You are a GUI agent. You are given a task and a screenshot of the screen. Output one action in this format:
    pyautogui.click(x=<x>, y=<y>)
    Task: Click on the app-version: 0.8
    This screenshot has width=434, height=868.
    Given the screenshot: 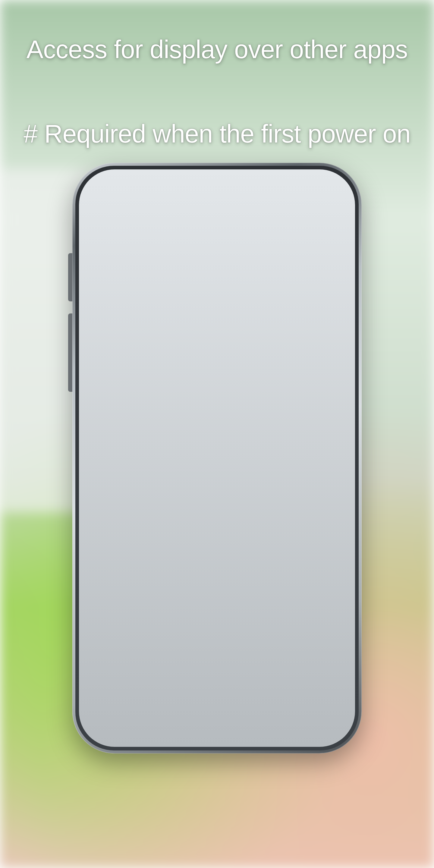 What is the action you would take?
    pyautogui.click(x=157, y=301)
    